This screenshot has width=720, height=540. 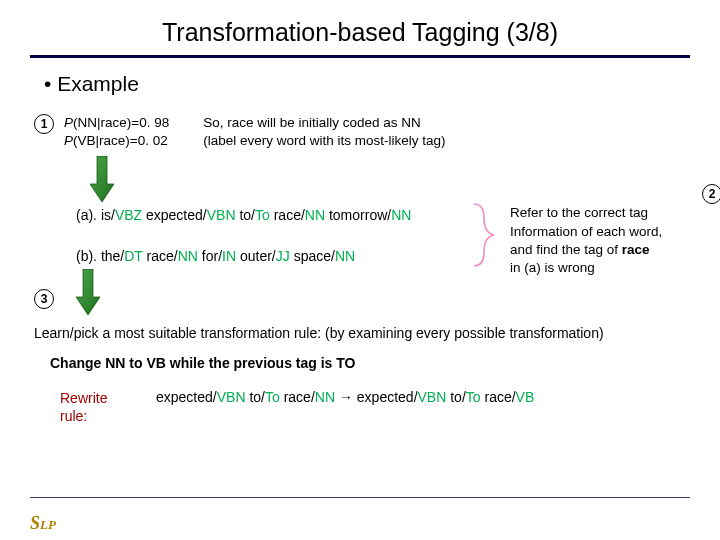 I want to click on examples-area: (a). is/VBZ expected/VBN to/To race/NN t…, so click(x=360, y=235).